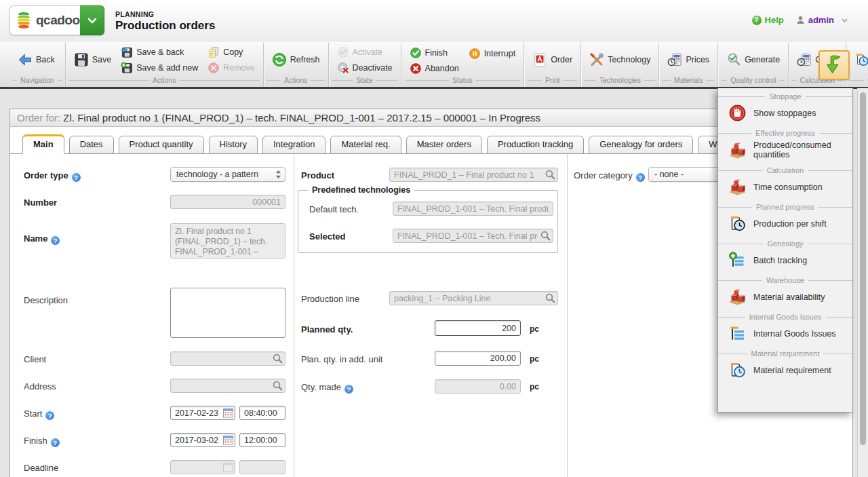 This screenshot has height=477, width=868. Describe the element at coordinates (734, 60) in the screenshot. I see `magnifier-check-icon` at that location.